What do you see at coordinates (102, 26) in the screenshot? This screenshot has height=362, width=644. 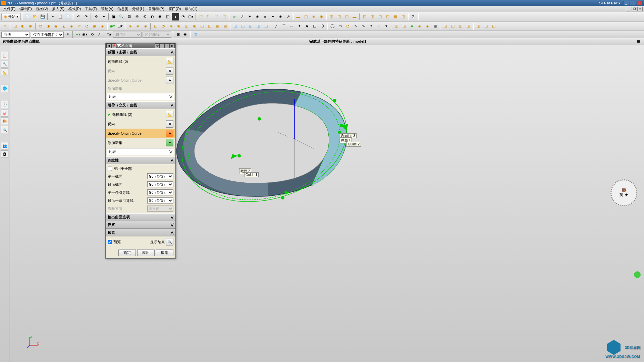 I see `surf-icon: ◈` at bounding box center [102, 26].